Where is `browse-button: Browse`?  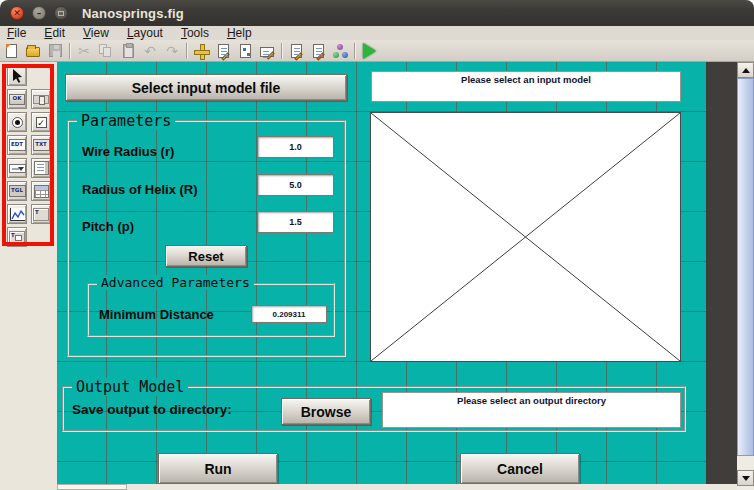 browse-button: Browse is located at coordinates (326, 412).